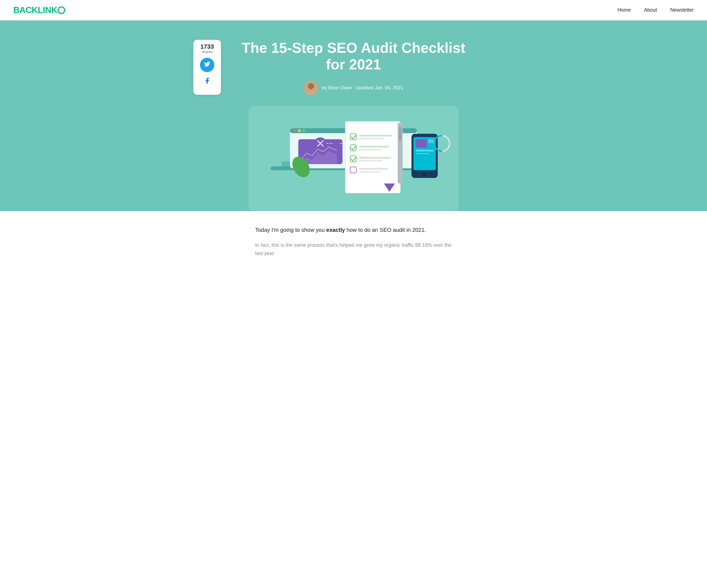 This screenshot has height=588, width=707. Describe the element at coordinates (207, 65) in the screenshot. I see `twitter-icon` at that location.